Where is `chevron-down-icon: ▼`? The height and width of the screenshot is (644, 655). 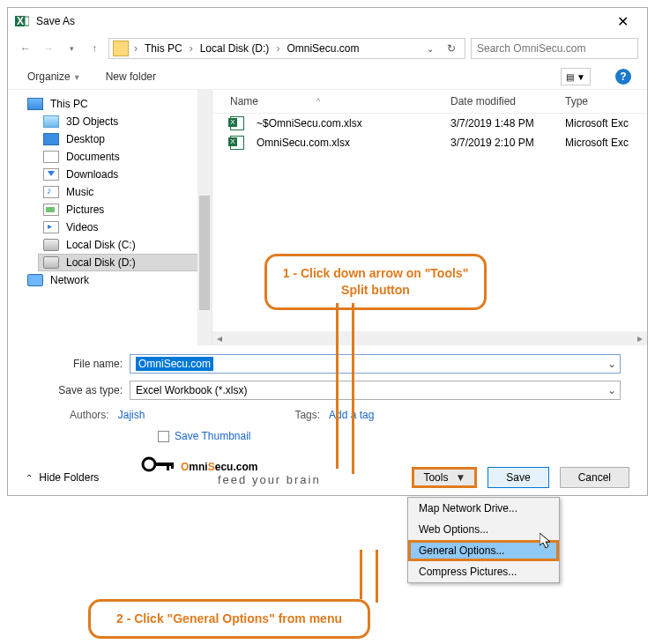 chevron-down-icon: ▼ is located at coordinates (460, 477).